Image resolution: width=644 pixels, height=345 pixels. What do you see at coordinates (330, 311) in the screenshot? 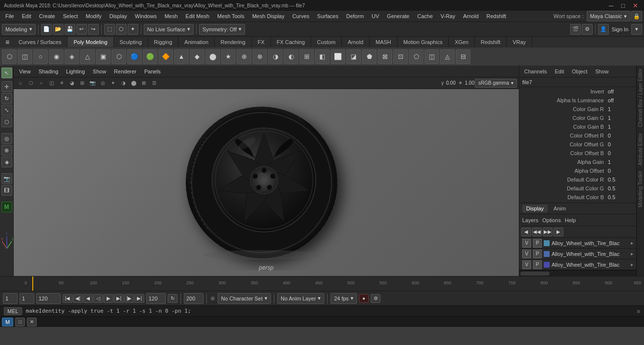
I see `command-line: makeIdentity -apply true -t 1 -r 1 -s 1 …` at bounding box center [330, 311].